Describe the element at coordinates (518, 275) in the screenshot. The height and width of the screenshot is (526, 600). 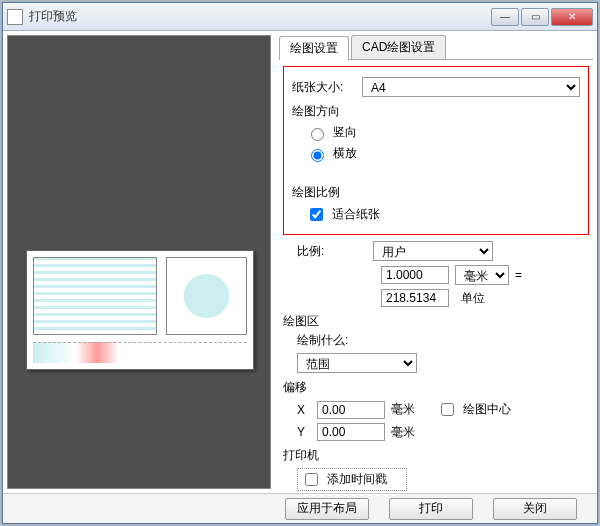
I see `equals-label: =` at that location.